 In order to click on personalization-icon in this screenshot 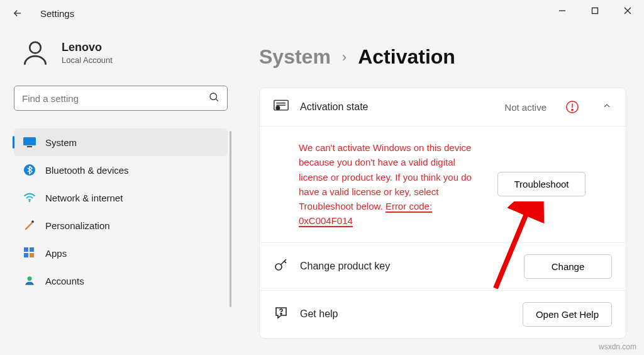, I will do `click(30, 225)`.